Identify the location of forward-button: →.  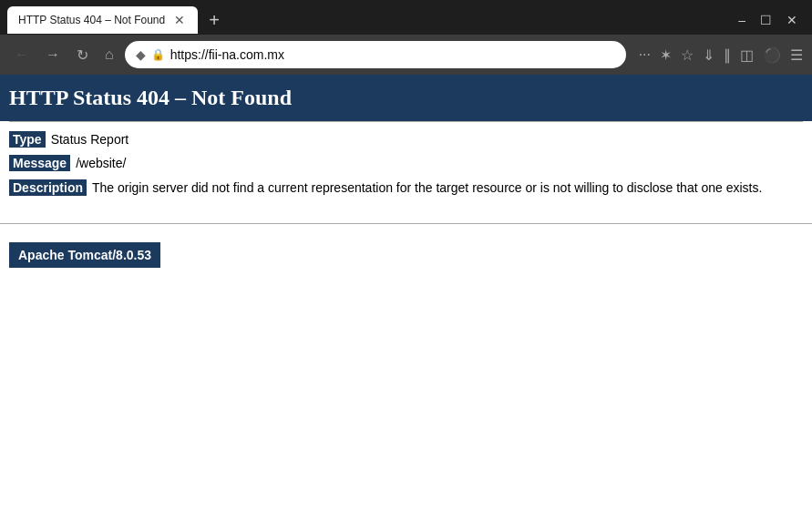
(53, 55).